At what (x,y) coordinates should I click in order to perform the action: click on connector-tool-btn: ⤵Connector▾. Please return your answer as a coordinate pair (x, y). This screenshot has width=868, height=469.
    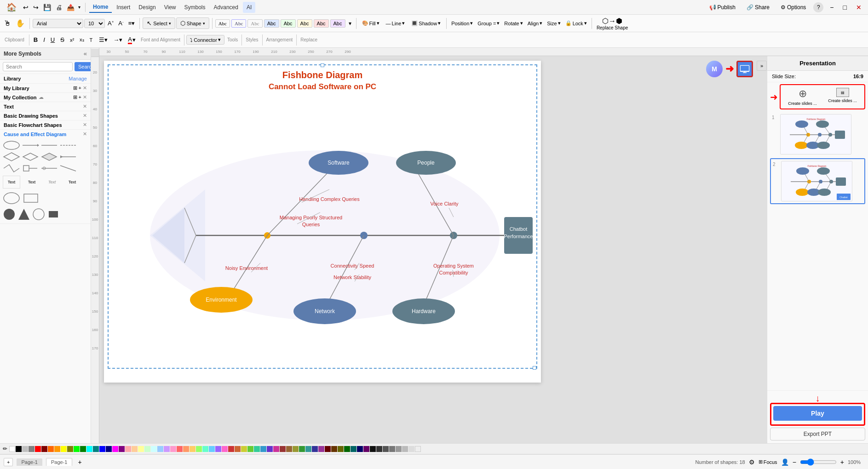
    Looking at the image, I should click on (205, 40).